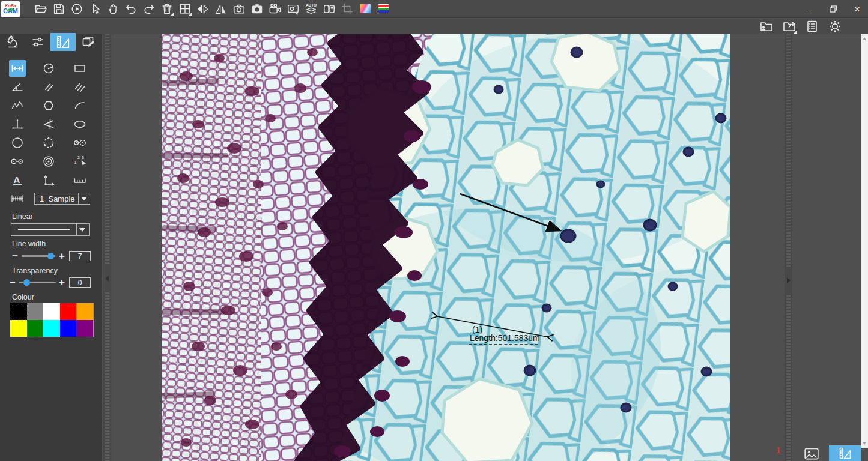 Image resolution: width=868 pixels, height=461 pixels. I want to click on delete-button, so click(167, 9).